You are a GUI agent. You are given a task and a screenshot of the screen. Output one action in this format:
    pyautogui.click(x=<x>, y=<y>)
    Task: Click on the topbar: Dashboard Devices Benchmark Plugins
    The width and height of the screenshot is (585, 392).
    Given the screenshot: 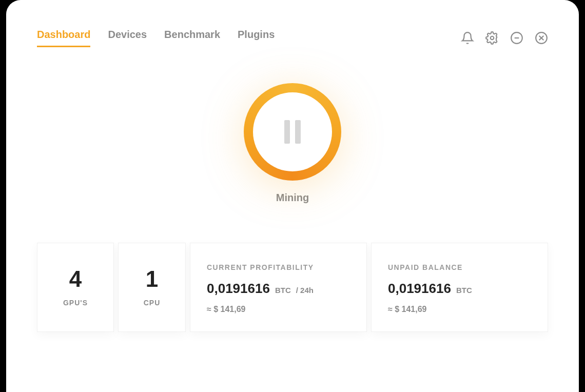 What is the action you would take?
    pyautogui.click(x=292, y=38)
    